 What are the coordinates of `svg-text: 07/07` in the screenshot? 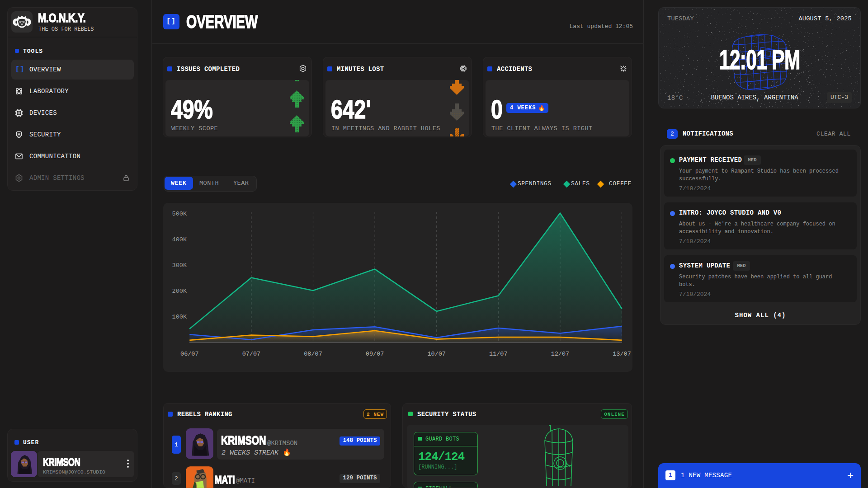 It's located at (251, 354).